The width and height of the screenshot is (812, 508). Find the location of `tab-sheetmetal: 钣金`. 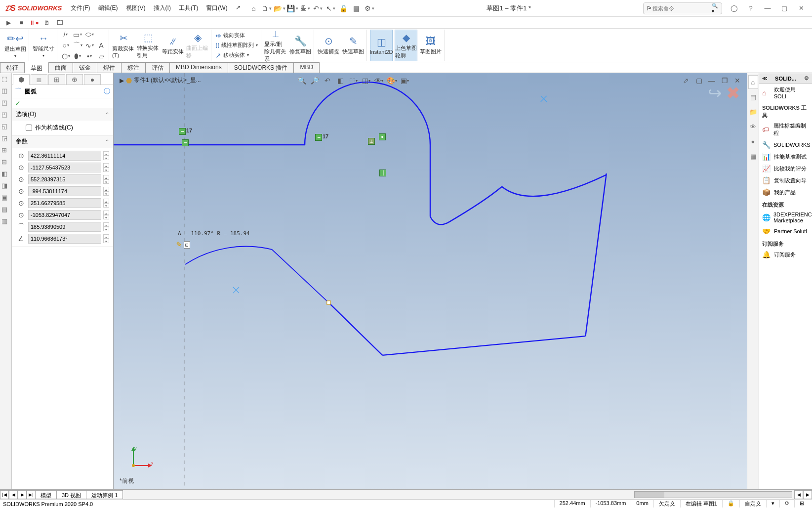

tab-sheetmetal: 钣金 is located at coordinates (85, 67).